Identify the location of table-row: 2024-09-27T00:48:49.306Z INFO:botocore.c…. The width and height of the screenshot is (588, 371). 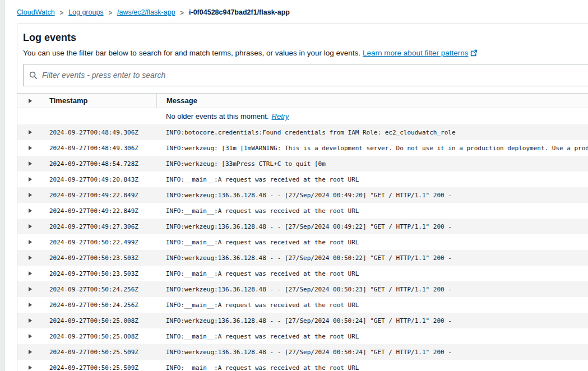
(303, 132).